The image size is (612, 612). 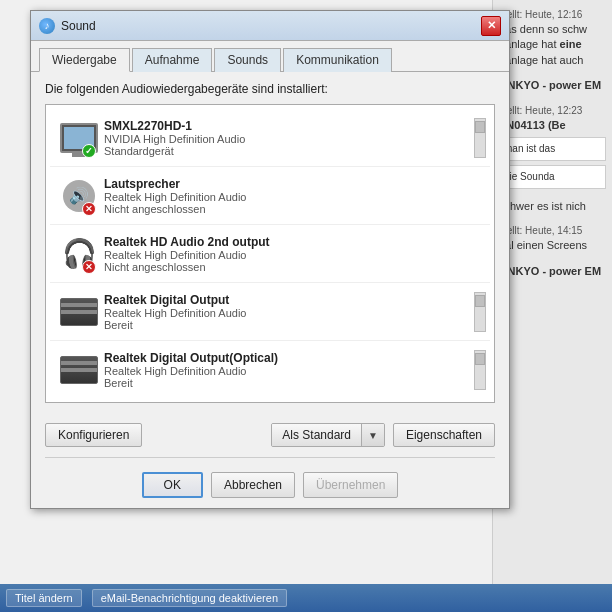 What do you see at coordinates (287, 126) in the screenshot?
I see `device-name-1: SMXL2270HD-1` at bounding box center [287, 126].